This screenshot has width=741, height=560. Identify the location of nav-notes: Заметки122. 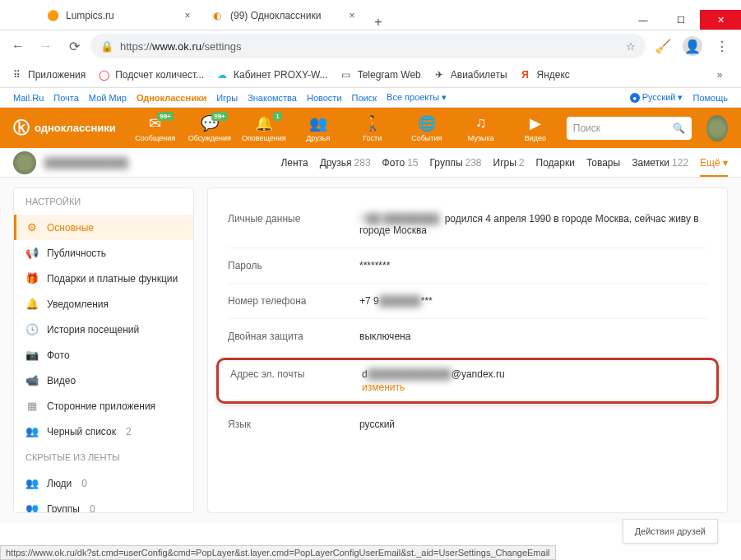
(660, 163).